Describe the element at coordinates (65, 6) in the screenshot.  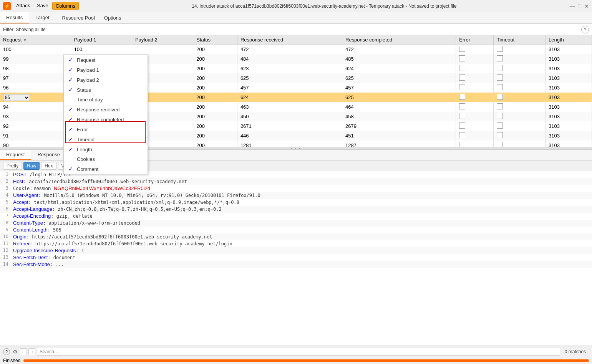
I see `columns-menu: Columns` at that location.